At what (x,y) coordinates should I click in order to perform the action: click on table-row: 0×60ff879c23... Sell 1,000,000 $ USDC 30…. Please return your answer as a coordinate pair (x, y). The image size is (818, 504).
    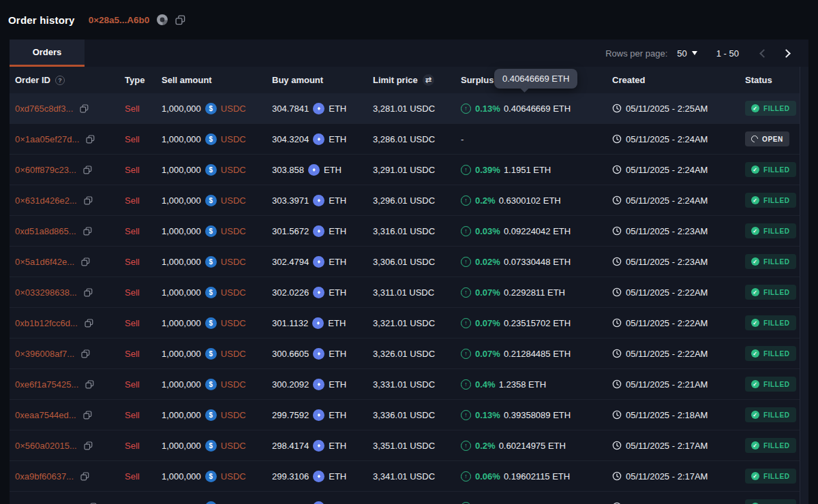
    Looking at the image, I should click on (409, 170).